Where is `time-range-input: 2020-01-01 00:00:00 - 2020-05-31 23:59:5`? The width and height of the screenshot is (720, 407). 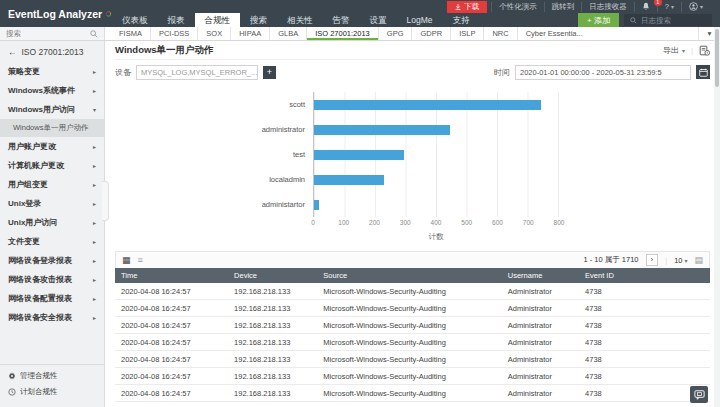 time-range-input: 2020-01-01 00:00:00 - 2020-05-31 23:59:5 is located at coordinates (603, 72).